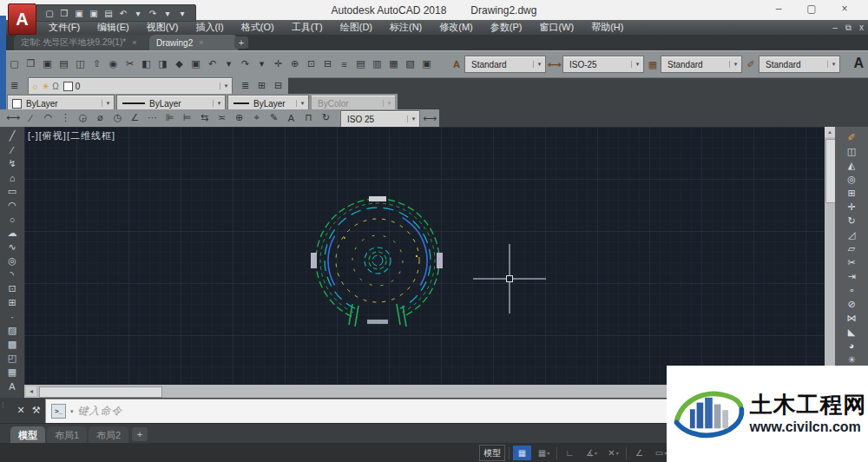 The image size is (868, 462). Describe the element at coordinates (21, 410) in the screenshot. I see `command-close-icon: ✕` at that location.